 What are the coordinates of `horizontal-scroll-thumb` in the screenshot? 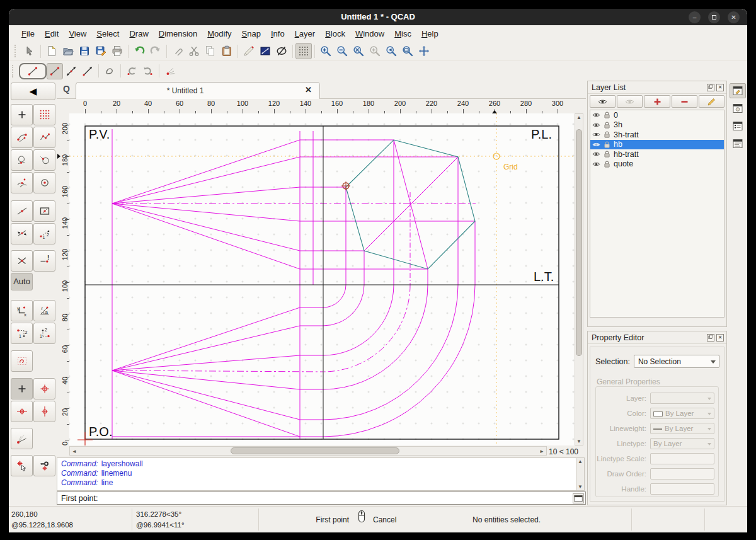 It's located at (315, 451).